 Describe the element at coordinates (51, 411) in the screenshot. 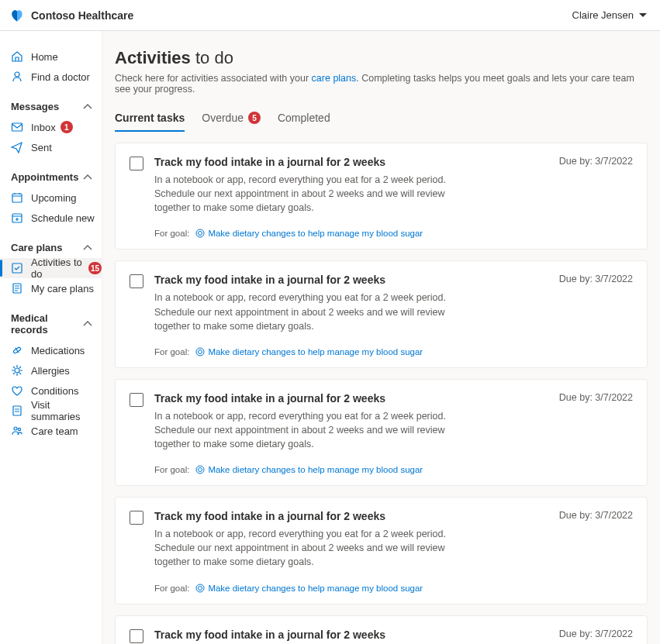

I see `sidebar-item-visit-summaries: Visit summaries` at that location.